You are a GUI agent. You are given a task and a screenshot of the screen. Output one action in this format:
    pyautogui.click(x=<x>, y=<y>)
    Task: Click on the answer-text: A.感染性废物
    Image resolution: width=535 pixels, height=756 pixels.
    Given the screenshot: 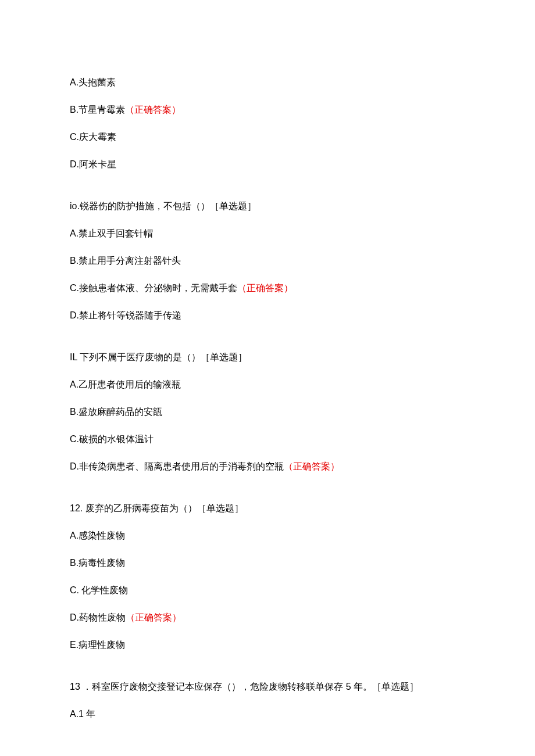 What is the action you would take?
    pyautogui.click(x=98, y=536)
    